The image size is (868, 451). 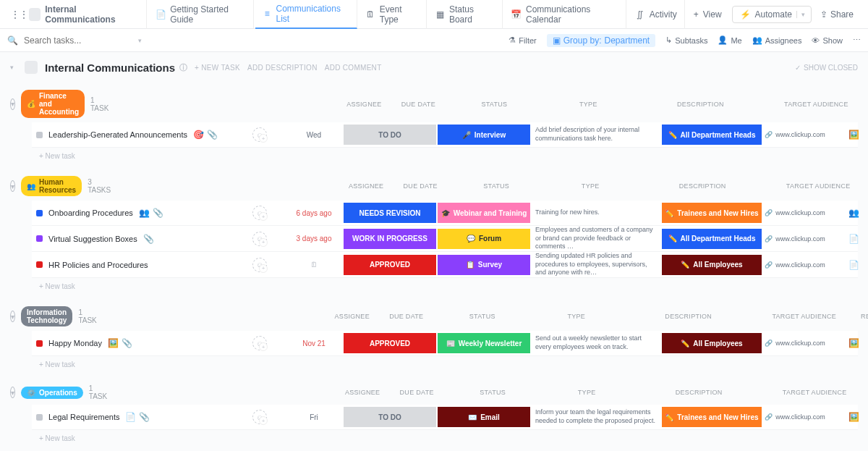 I want to click on task-name-cell: Onboarding Procedures 👥📎, so click(x=133, y=213).